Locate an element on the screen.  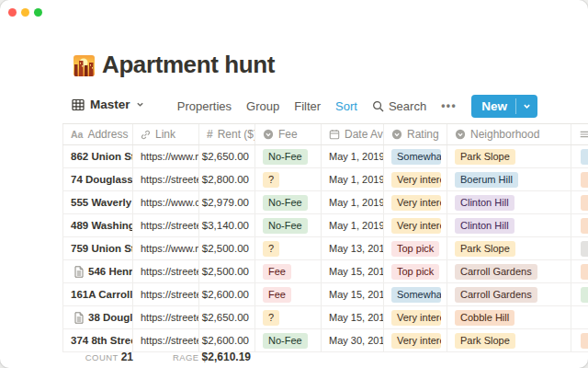
page-title: Apartment hunt is located at coordinates (188, 64).